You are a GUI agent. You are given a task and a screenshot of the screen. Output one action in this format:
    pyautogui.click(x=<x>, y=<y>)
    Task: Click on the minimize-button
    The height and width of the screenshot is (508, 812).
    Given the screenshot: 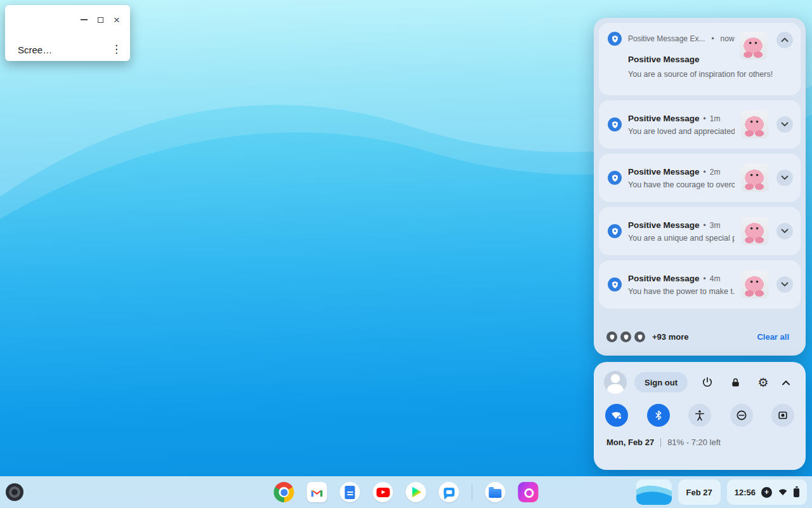 What is the action you would take?
    pyautogui.click(x=84, y=20)
    